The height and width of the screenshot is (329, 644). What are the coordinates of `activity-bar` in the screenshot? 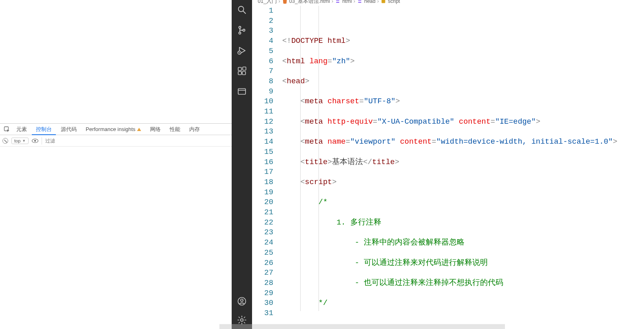 It's located at (242, 164).